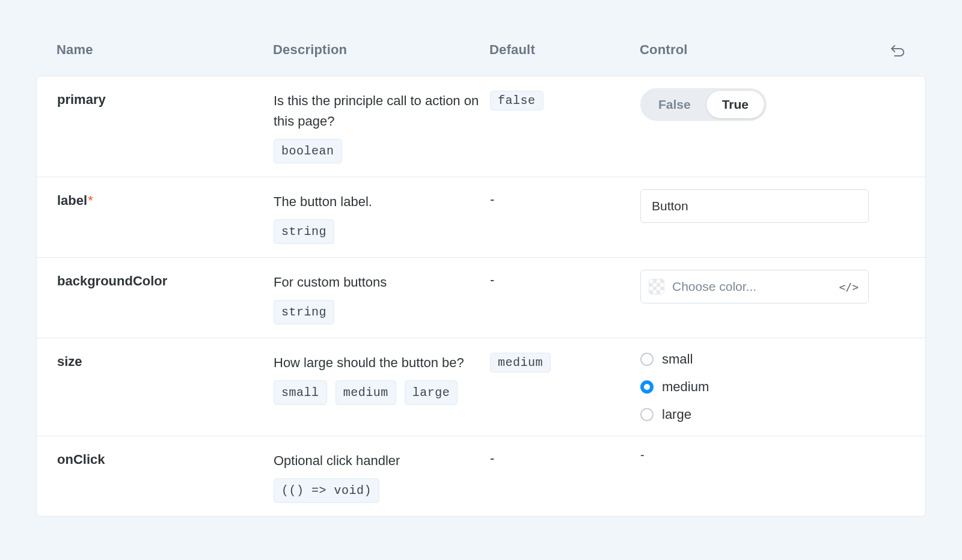  I want to click on type-pill: medium, so click(366, 393).